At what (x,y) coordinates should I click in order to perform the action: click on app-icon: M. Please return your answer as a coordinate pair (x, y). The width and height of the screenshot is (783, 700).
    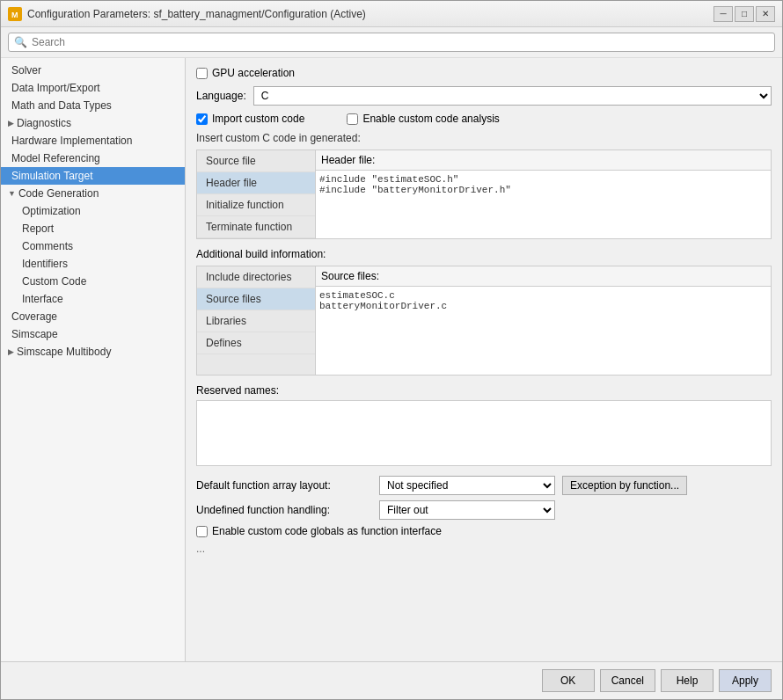
    Looking at the image, I should click on (15, 14).